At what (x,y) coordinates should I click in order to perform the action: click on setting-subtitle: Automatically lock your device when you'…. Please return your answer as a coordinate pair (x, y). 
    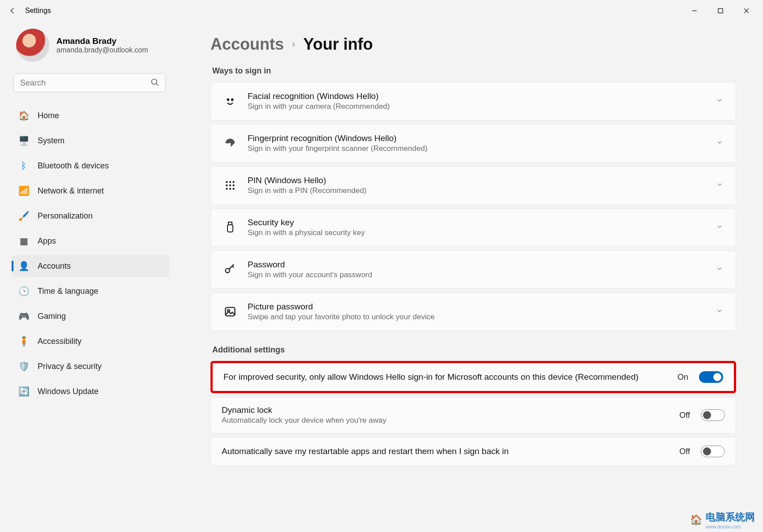
    Looking at the image, I should click on (446, 420).